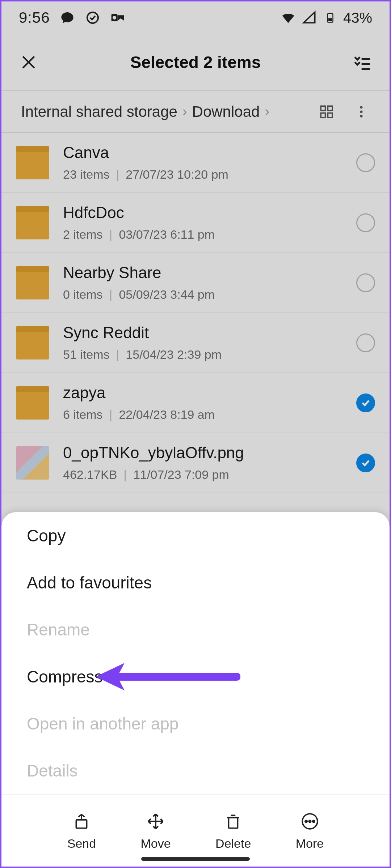  What do you see at coordinates (82, 830) in the screenshot?
I see `action-send: Send` at bounding box center [82, 830].